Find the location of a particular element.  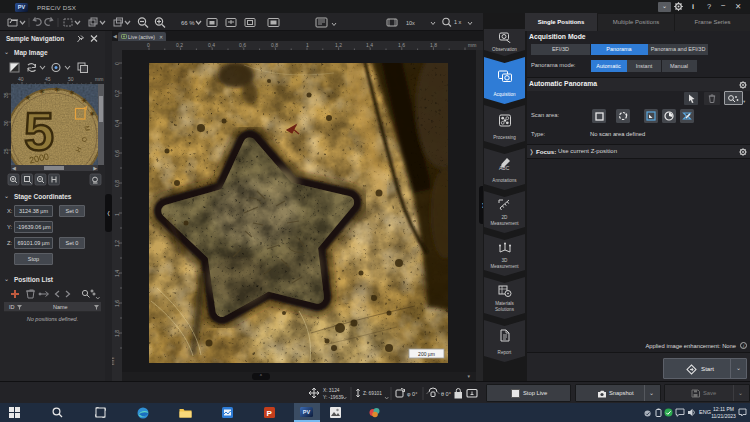

svg-text: 10x is located at coordinates (410, 23).